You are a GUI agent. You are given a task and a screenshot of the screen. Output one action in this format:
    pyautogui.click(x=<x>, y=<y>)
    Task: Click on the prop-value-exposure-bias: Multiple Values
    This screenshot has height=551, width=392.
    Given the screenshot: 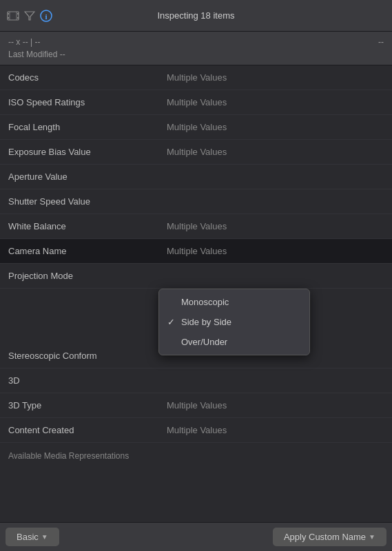 What is the action you would take?
    pyautogui.click(x=276, y=152)
    